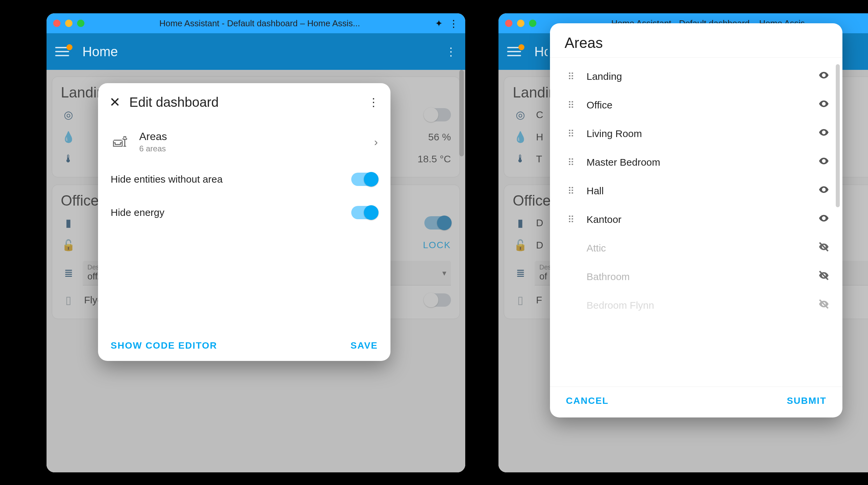  I want to click on option-hide-entities: Hide entities without area, so click(244, 179).